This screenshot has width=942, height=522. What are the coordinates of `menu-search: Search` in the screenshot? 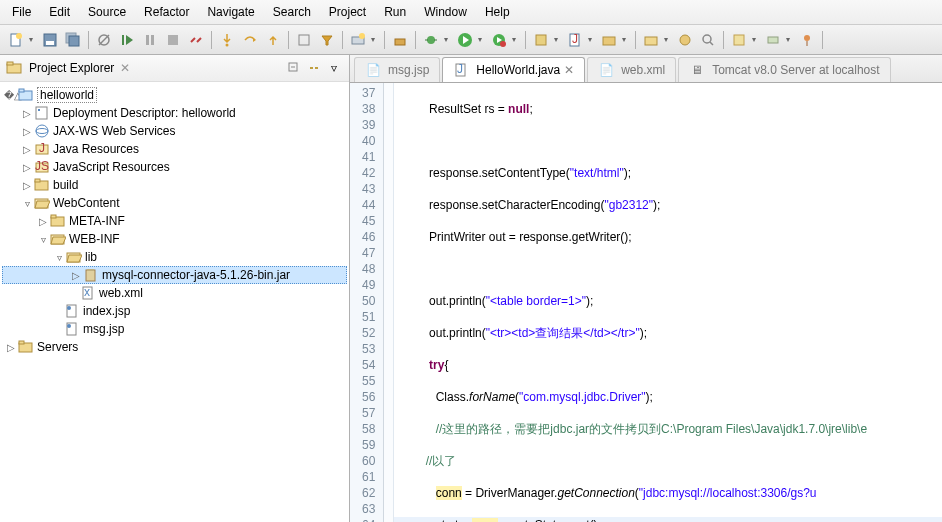 It's located at (292, 12).